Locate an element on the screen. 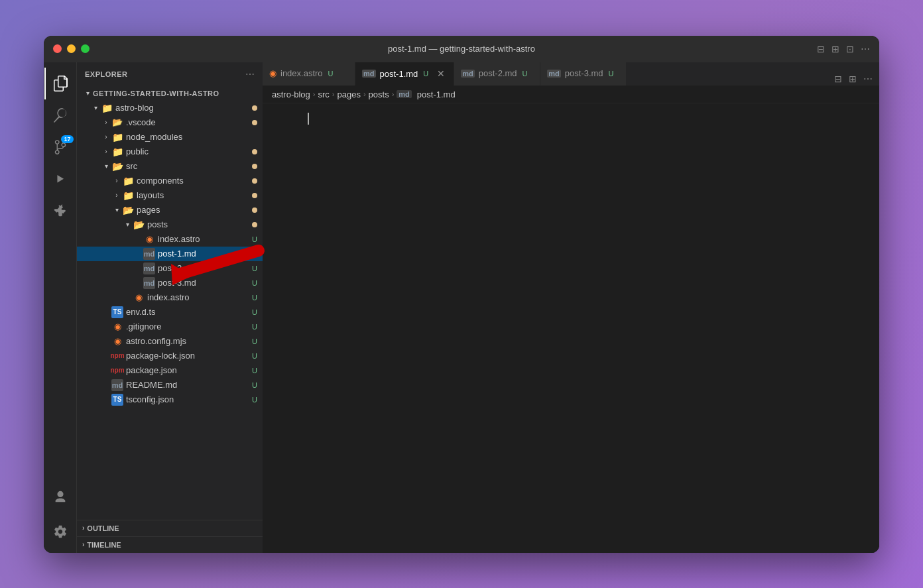 This screenshot has height=588, width=923. git-icon-gitignore: ◉ is located at coordinates (117, 327).